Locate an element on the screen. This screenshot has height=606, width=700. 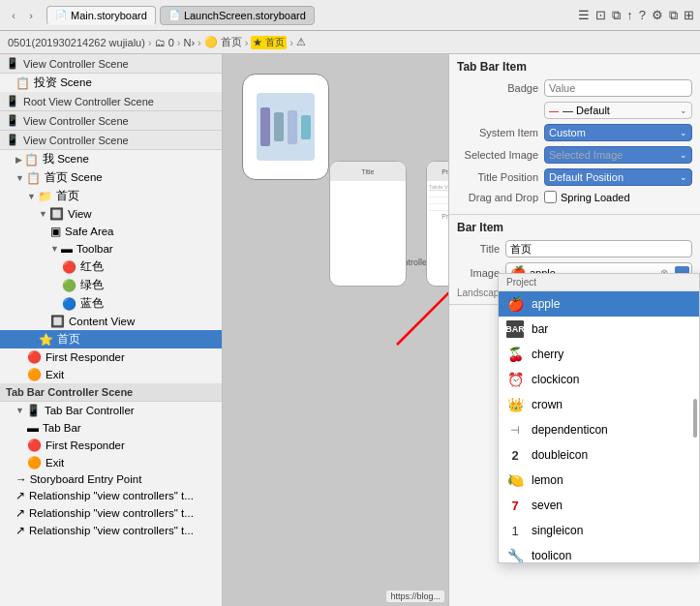
item-label: Content View is located at coordinates (102, 321).